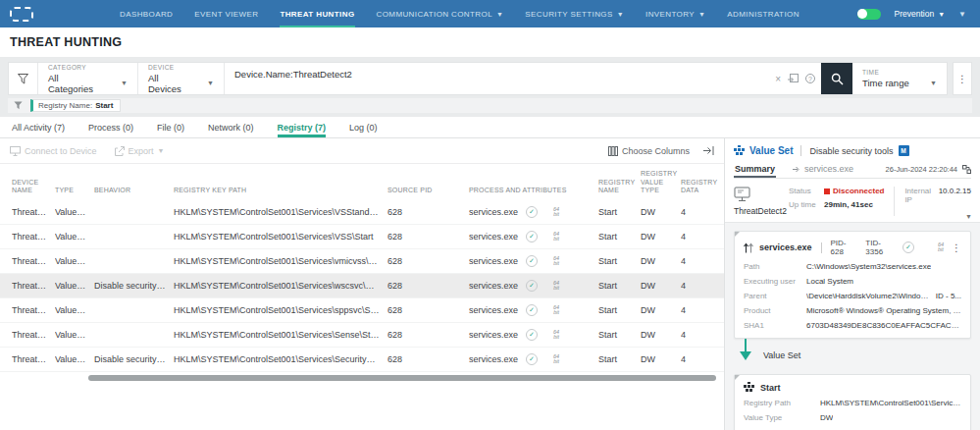 The image size is (980, 430). What do you see at coordinates (852, 285) in the screenshot?
I see `process-card: services.exe PID-628TID-3356 ✓ 64bit ⋮ P…` at bounding box center [852, 285].